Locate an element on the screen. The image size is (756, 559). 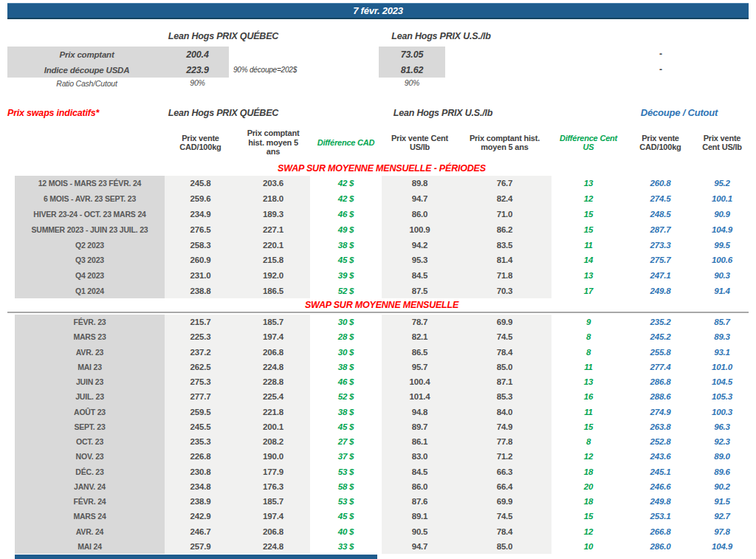
row-label: SEPT. 23 is located at coordinates (90, 427).